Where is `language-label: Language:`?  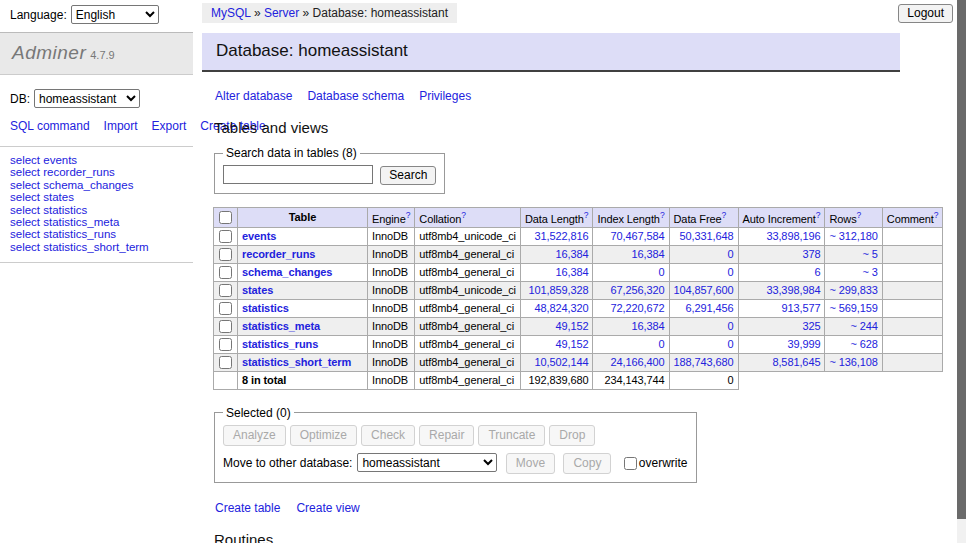
language-label: Language: is located at coordinates (38, 15).